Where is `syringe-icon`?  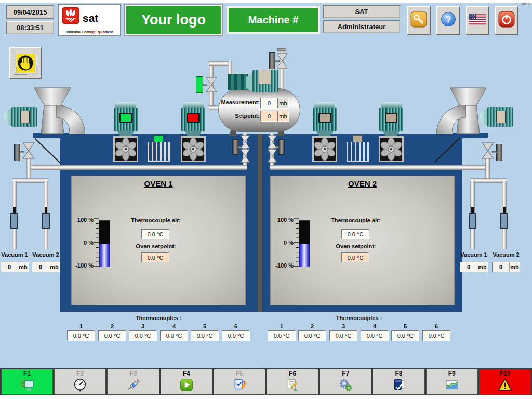
syringe-icon is located at coordinates (134, 386).